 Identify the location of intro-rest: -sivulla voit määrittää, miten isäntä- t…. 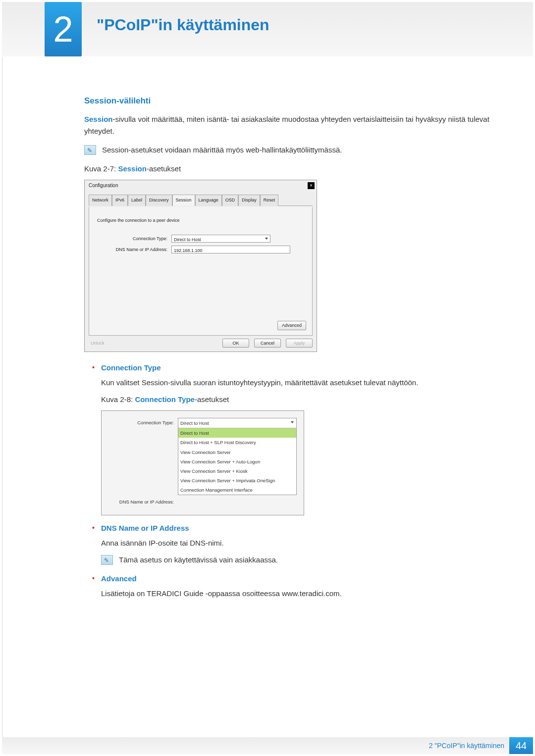
(287, 125).